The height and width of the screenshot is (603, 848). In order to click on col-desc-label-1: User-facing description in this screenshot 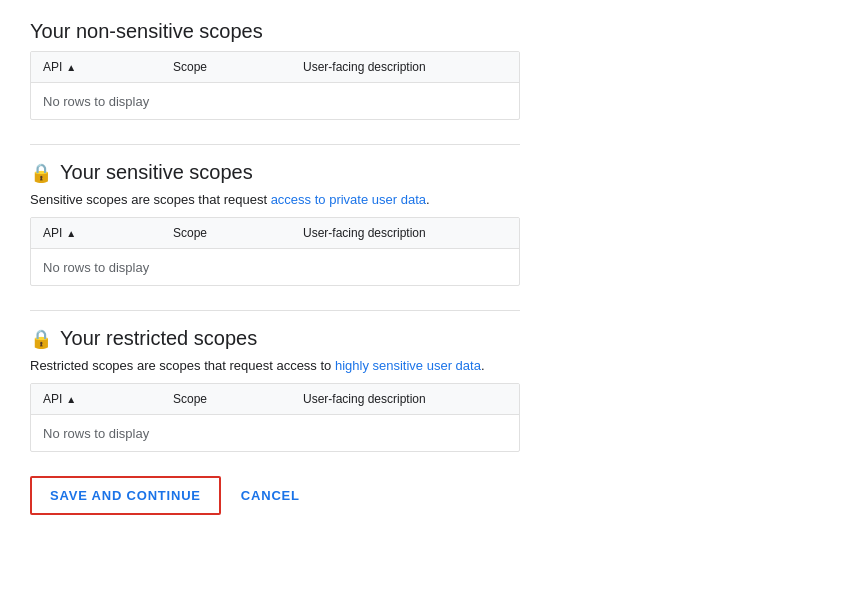, I will do `click(364, 67)`.